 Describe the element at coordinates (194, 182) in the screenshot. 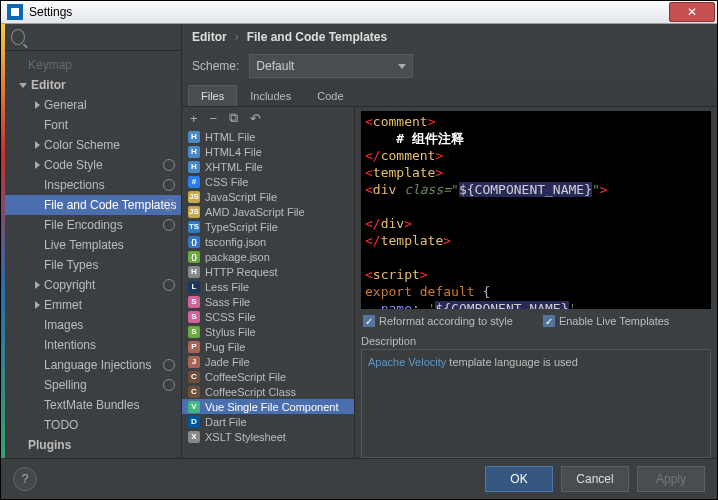

I see `file-icon: #` at that location.